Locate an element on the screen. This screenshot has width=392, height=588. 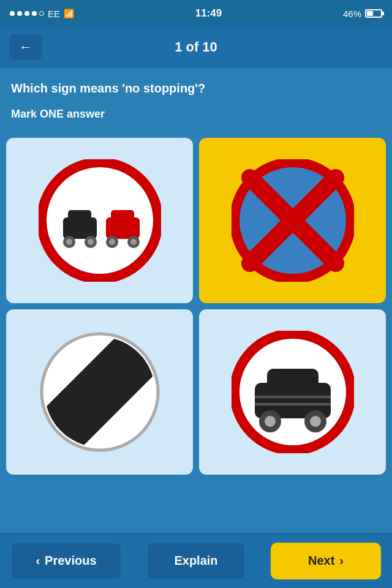
question-text: Which sign means 'no stopping'? is located at coordinates (196, 88).